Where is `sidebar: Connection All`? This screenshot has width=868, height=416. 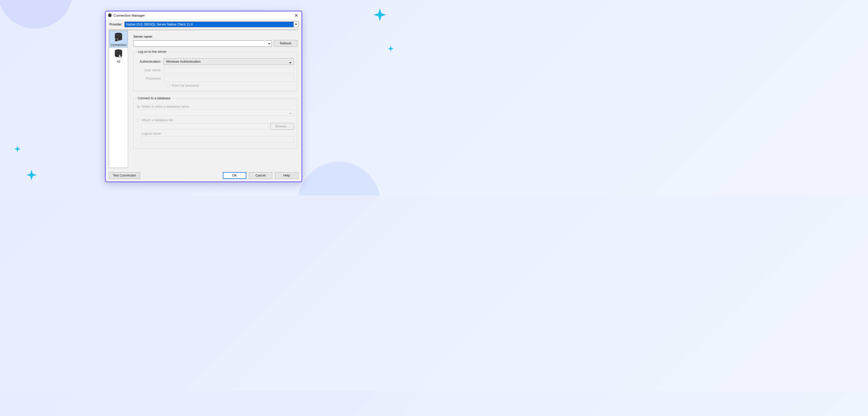 sidebar: Connection All is located at coordinates (119, 99).